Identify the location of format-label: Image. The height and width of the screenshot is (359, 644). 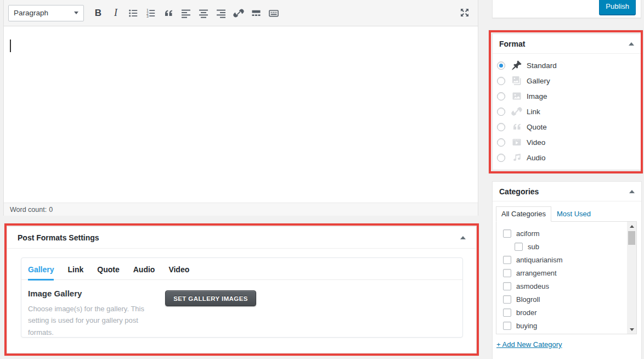
(537, 97).